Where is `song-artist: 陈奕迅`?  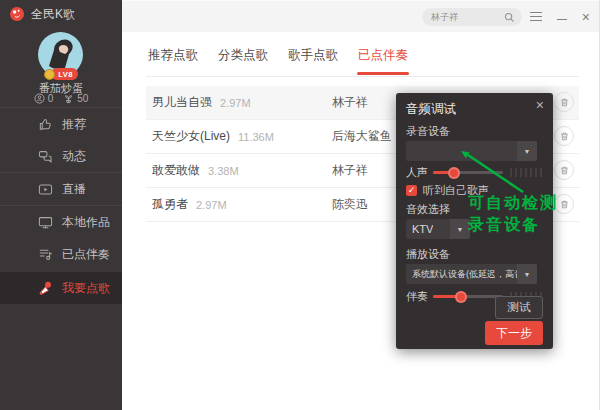
song-artist: 陈奕迅 is located at coordinates (350, 204).